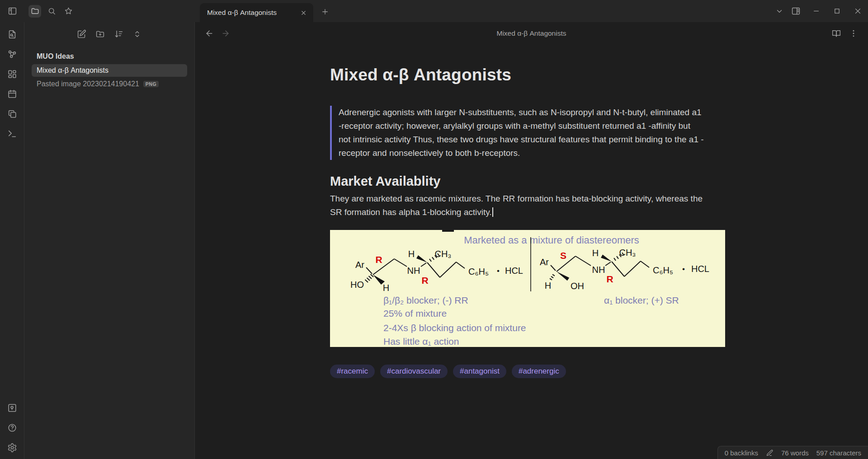 The width and height of the screenshot is (868, 459). Describe the element at coordinates (642, 300) in the screenshot. I see `caption-right-1: α₁ blocker; (+) SR` at that location.